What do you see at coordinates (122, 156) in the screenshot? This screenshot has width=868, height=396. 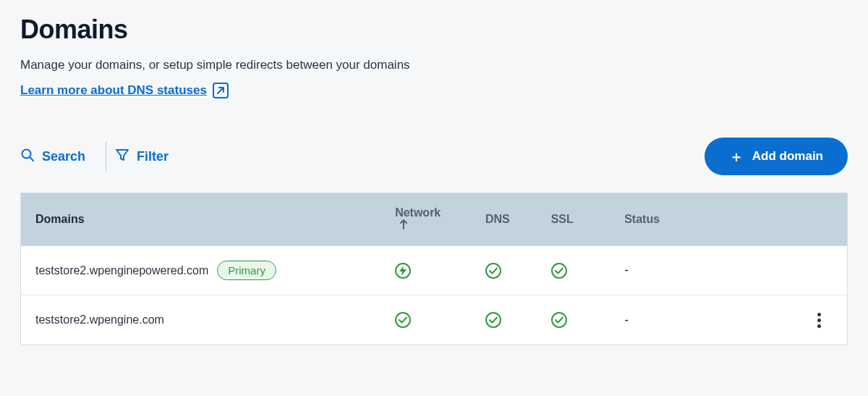 I see `filter-icon` at bounding box center [122, 156].